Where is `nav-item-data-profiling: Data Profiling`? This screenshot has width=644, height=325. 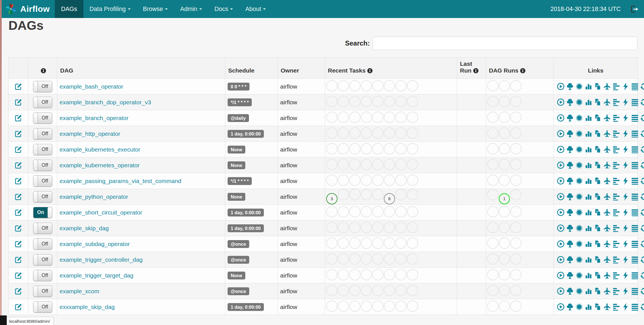 nav-item-data-profiling: Data Profiling is located at coordinates (110, 9).